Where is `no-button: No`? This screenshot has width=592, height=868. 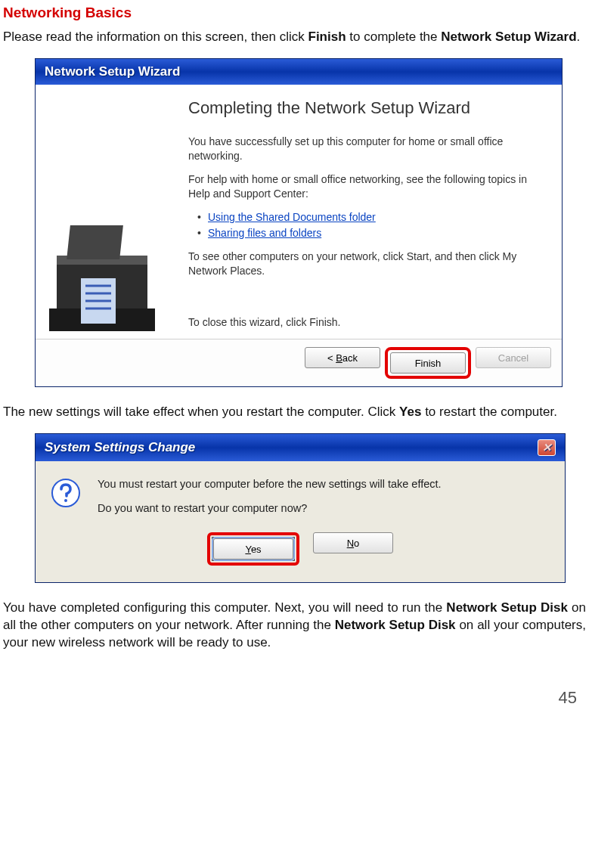 no-button: No is located at coordinates (353, 543).